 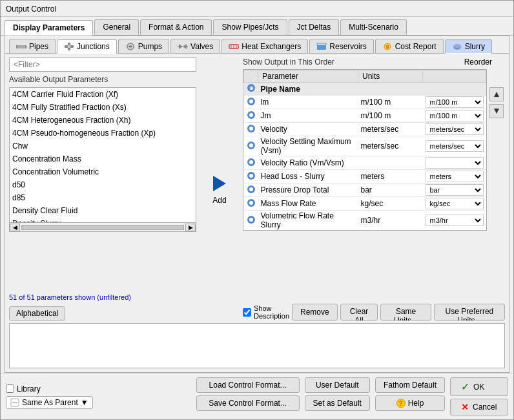 What do you see at coordinates (103, 120) in the screenshot?
I see `list-item: 4CM Heterogeneous Fraction (Xh)` at bounding box center [103, 120].